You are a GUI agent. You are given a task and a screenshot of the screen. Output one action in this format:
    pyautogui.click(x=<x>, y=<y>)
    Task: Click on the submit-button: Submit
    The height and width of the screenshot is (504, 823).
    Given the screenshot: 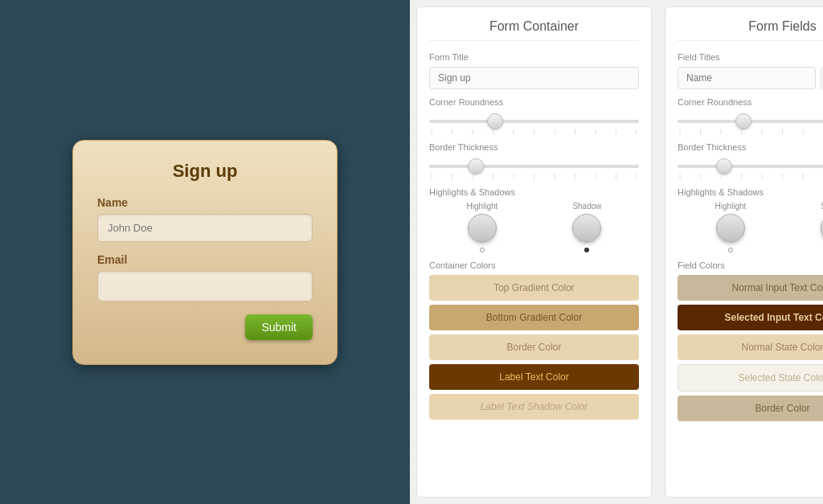 What is the action you would take?
    pyautogui.click(x=279, y=327)
    